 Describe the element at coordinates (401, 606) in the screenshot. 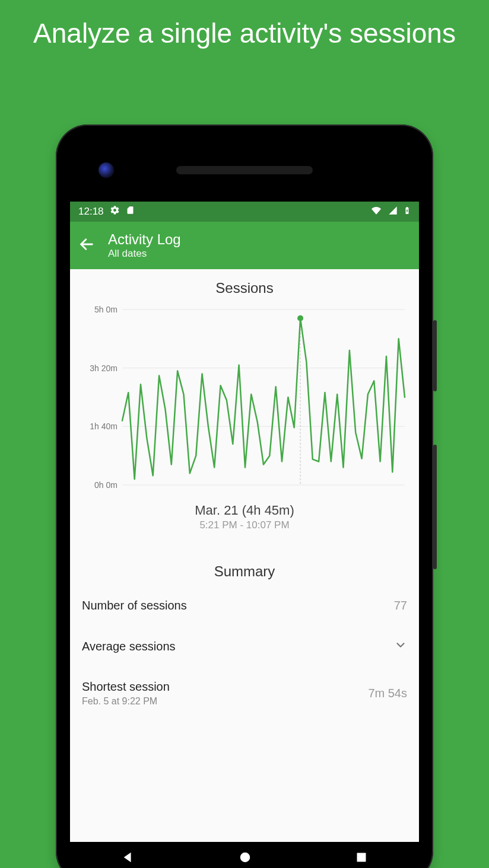

I see `summary-count-value: 77` at that location.